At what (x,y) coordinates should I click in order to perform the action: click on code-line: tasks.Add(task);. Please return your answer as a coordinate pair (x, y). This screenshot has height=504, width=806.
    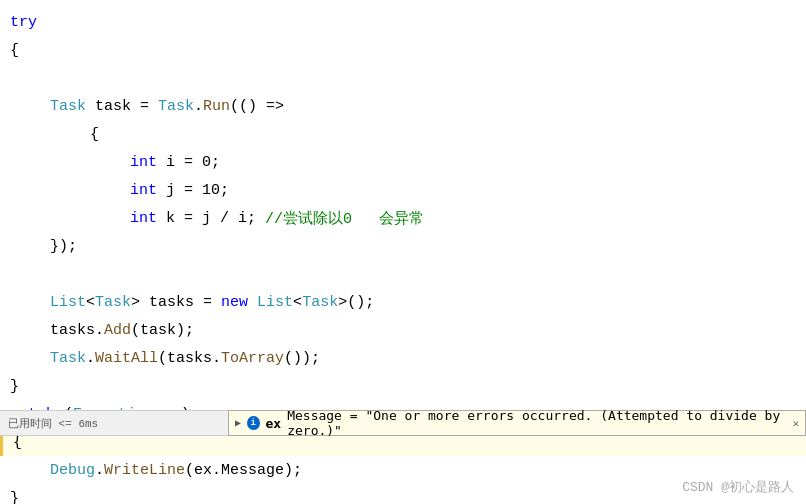
    Looking at the image, I should click on (403, 330).